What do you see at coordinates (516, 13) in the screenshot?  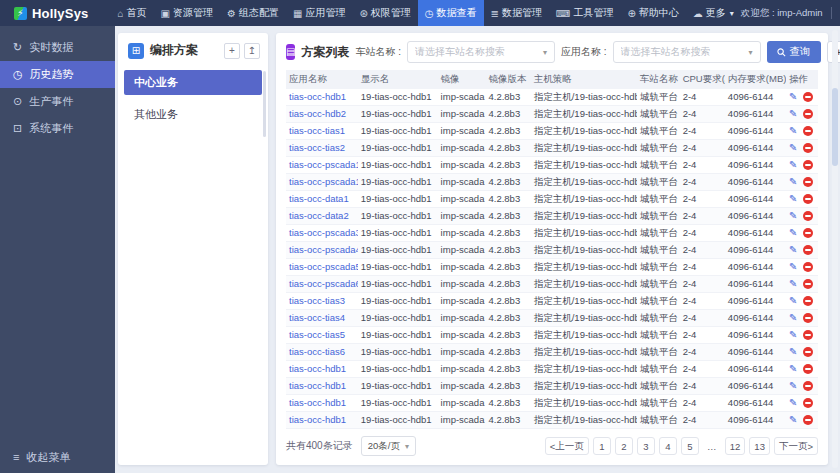 I see `topnav-item: ≣ 数据管理` at bounding box center [516, 13].